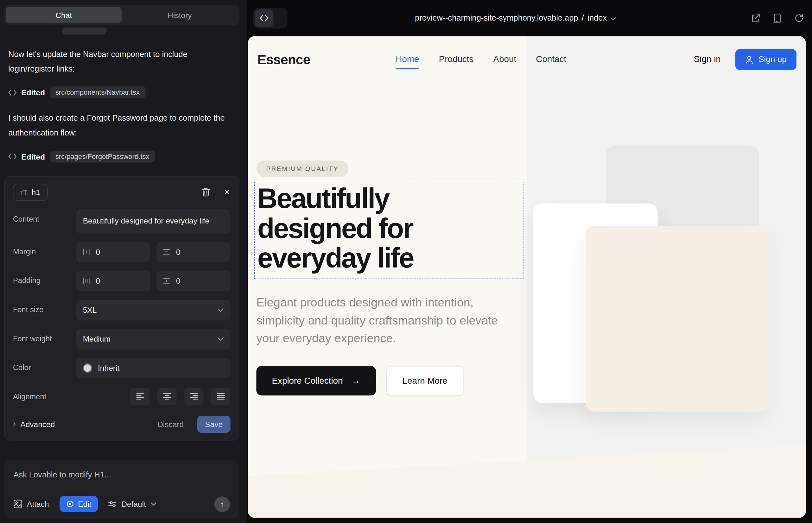 The image size is (812, 523). I want to click on hero-cta-row: Explore Collection → Learn More, so click(360, 381).